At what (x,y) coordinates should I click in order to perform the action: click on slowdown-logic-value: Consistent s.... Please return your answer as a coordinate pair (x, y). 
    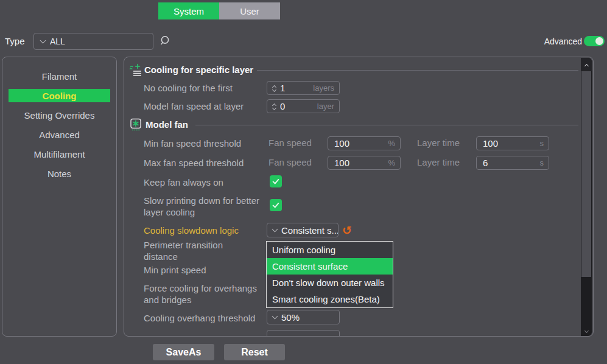
    Looking at the image, I should click on (309, 230).